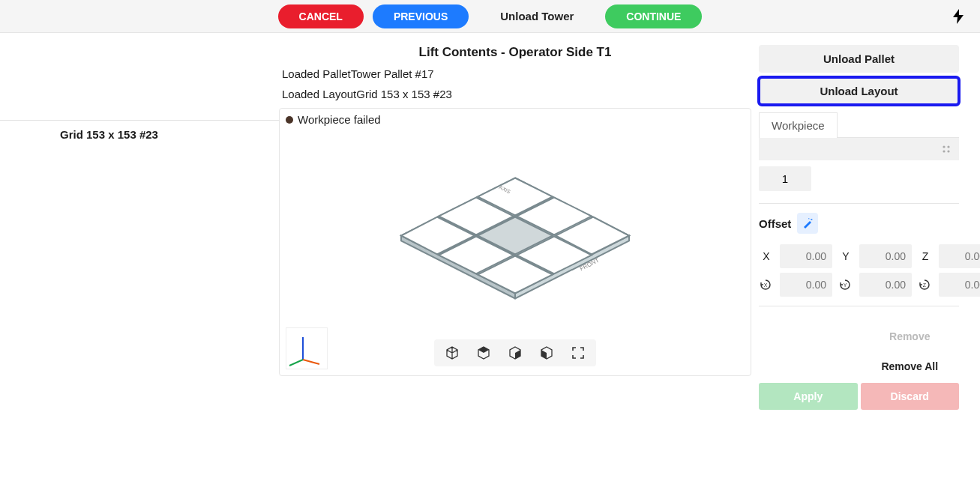  I want to click on ry-icon: Y, so click(846, 285).